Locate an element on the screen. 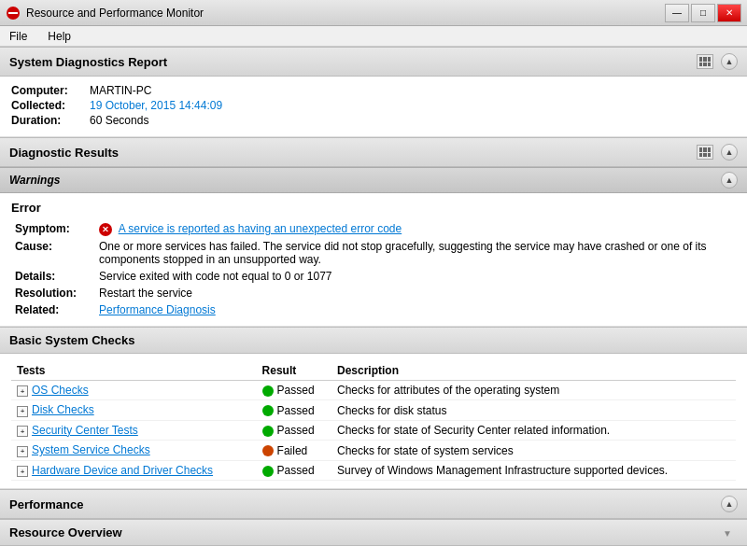 Image resolution: width=747 pixels, height=560 pixels. check-name-link: Disk Checks is located at coordinates (63, 410).